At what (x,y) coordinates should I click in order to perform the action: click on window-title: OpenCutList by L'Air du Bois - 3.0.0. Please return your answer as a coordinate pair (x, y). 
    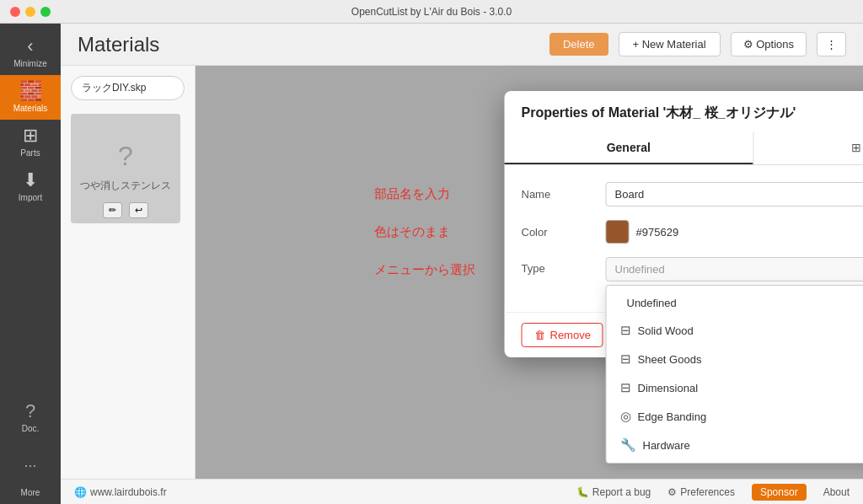
    Looking at the image, I should click on (432, 12).